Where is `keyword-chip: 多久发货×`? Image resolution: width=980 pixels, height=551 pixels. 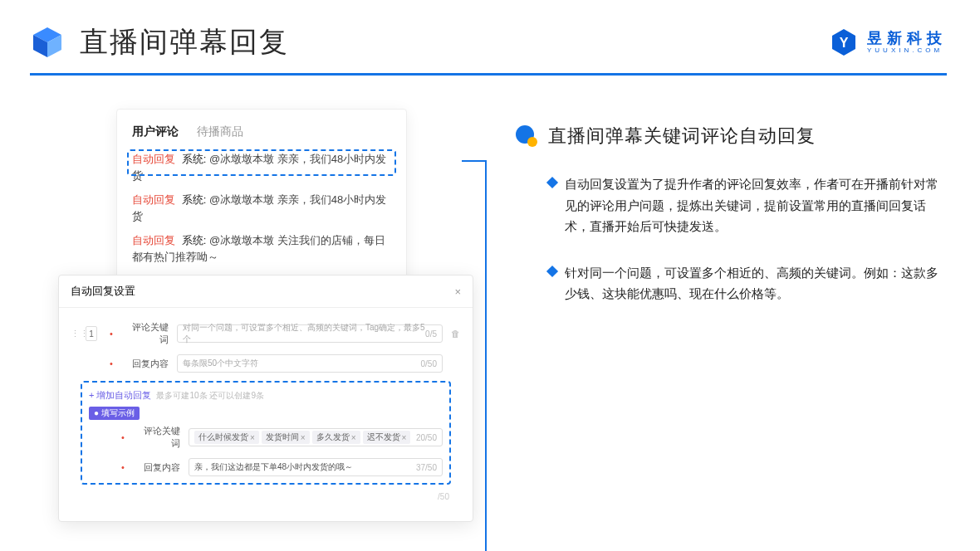 keyword-chip: 多久发货× is located at coordinates (336, 437).